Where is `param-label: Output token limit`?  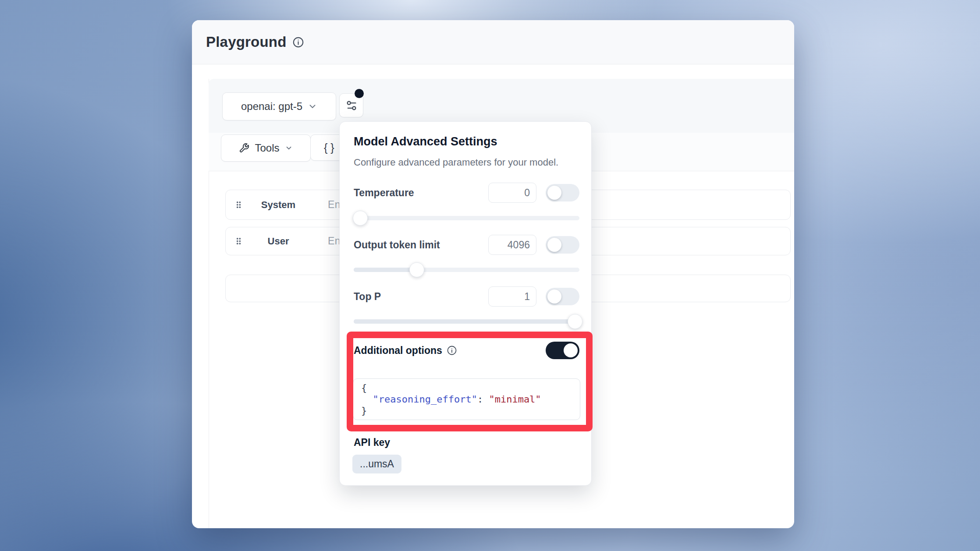 param-label: Output token limit is located at coordinates (397, 245).